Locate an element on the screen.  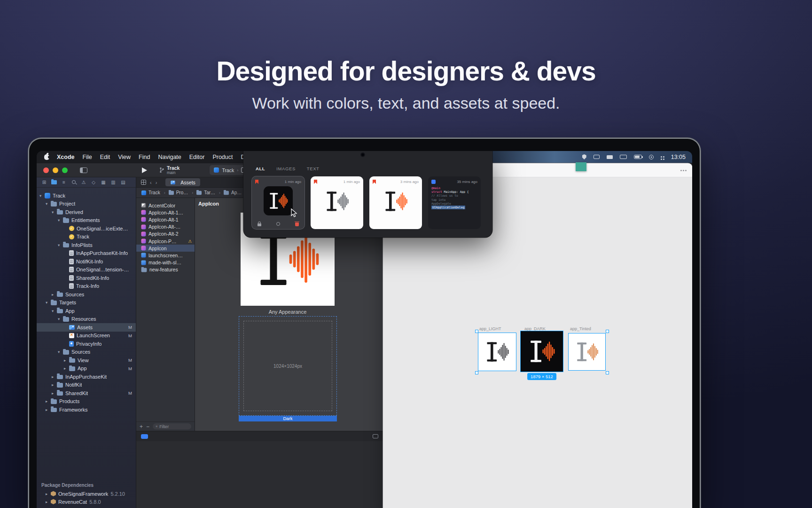
asset-row: AccentColor is located at coordinates (165, 205).